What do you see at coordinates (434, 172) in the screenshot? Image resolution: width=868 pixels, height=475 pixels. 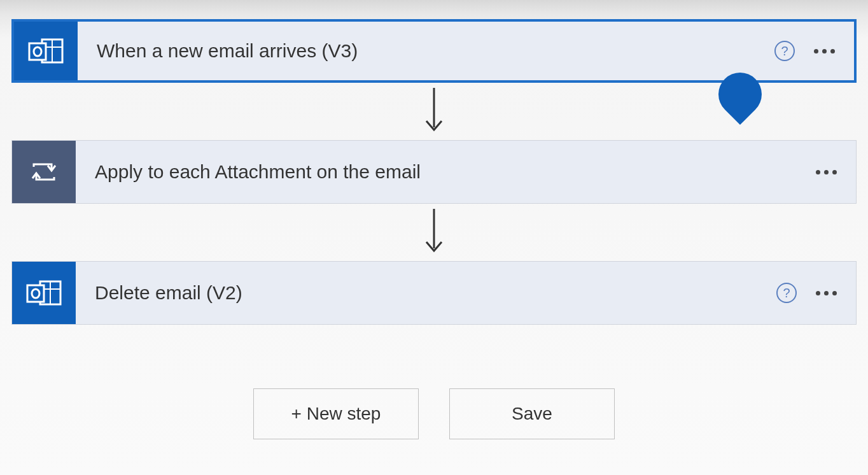 I see `action-card-apply-to-each: Apply to each Attachment on the email` at bounding box center [434, 172].